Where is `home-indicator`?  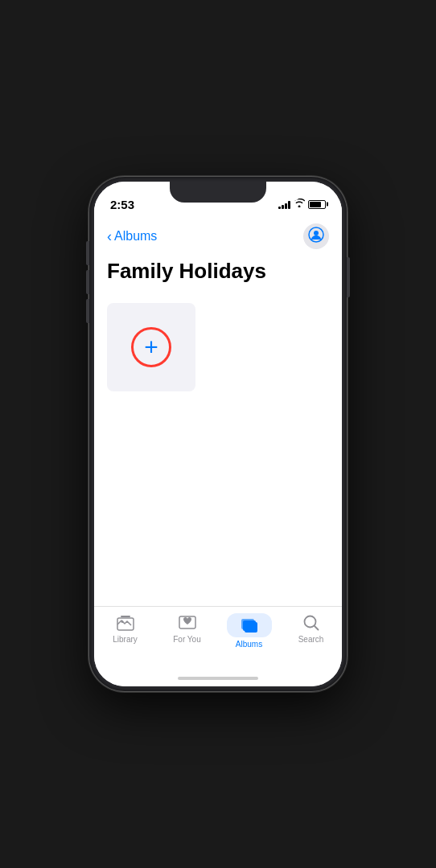
home-indicator is located at coordinates (218, 678).